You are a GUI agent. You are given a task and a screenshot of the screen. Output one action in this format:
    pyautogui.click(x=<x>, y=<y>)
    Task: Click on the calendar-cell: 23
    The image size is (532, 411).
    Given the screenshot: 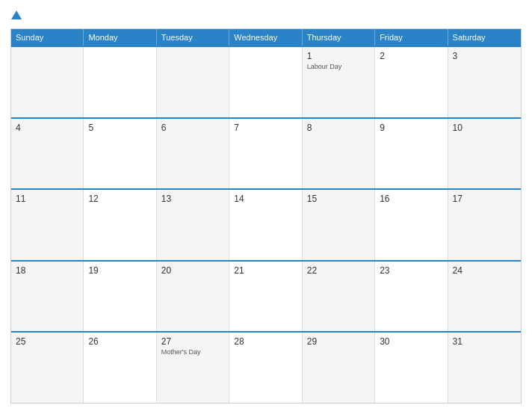 What is the action you would take?
    pyautogui.click(x=411, y=297)
    